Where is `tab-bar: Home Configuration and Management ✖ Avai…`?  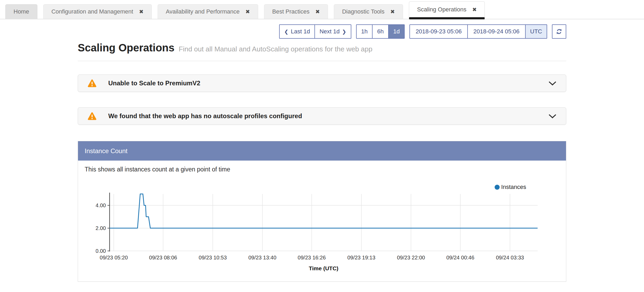 tab-bar: Home Configuration and Management ✖ Avai… is located at coordinates (322, 10).